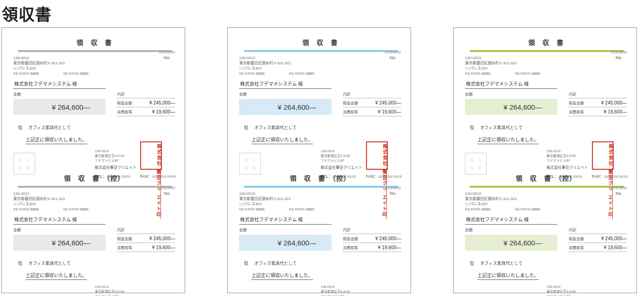 This screenshot has height=296, width=644. I want to click on payer-phone-2: 03-XXXX-8889, so click(301, 74).